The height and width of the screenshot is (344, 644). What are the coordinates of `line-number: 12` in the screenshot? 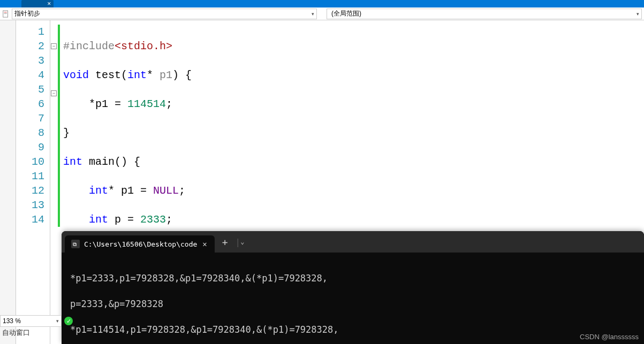 It's located at (33, 190).